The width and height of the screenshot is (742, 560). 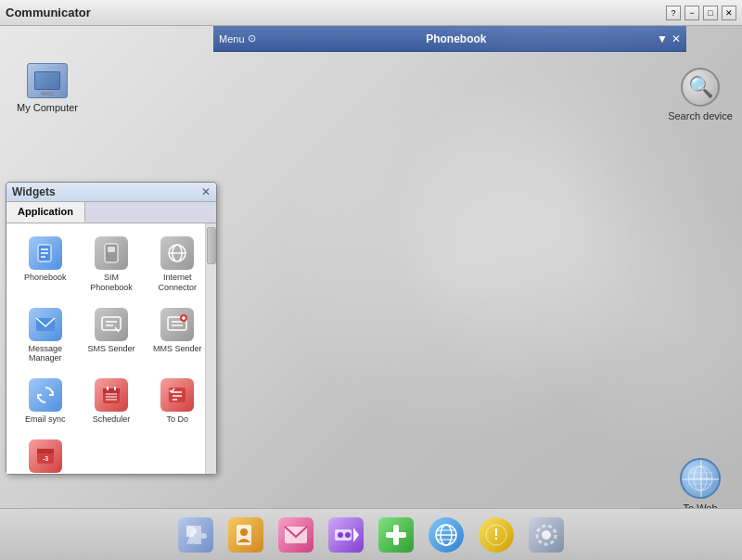 I want to click on todo-icon, so click(x=177, y=395).